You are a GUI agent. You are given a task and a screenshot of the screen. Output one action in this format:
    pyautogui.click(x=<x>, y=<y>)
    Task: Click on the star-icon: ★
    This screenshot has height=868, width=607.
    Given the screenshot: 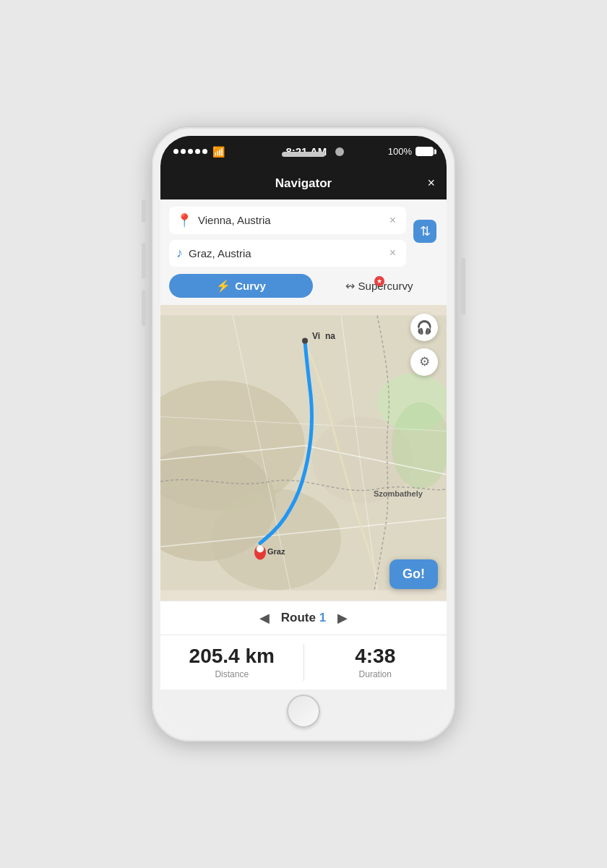 What is the action you would take?
    pyautogui.click(x=379, y=281)
    